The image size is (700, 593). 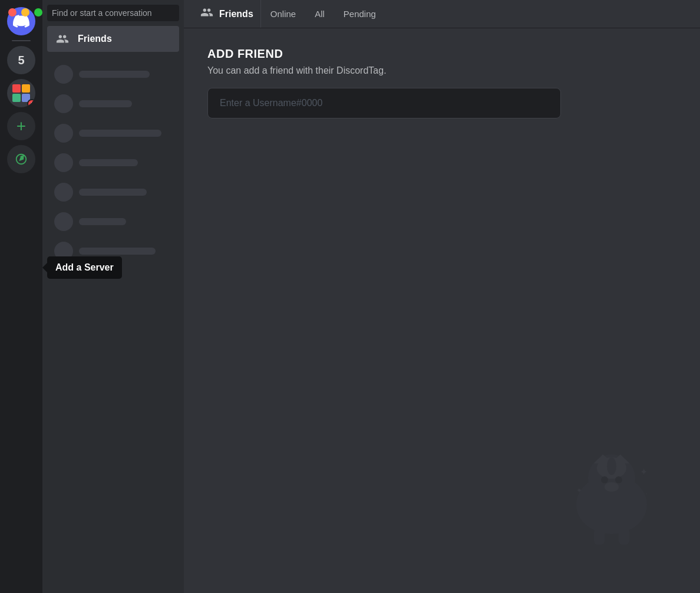 I want to click on server-sidebar: 5 + +, so click(x=21, y=296).